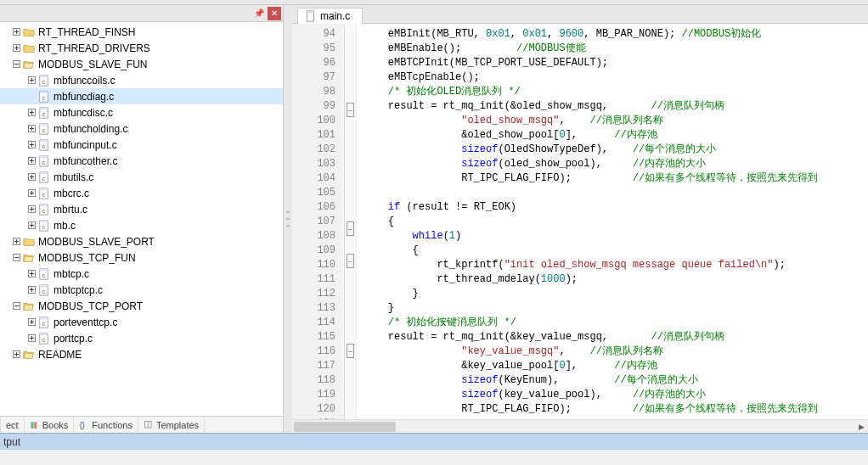 The width and height of the screenshot is (868, 465). I want to click on fold-column: −−−−, so click(351, 221).